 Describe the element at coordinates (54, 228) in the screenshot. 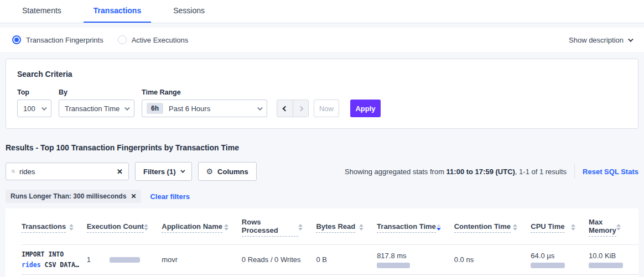

I see `column-header-transactions: Transactions` at that location.